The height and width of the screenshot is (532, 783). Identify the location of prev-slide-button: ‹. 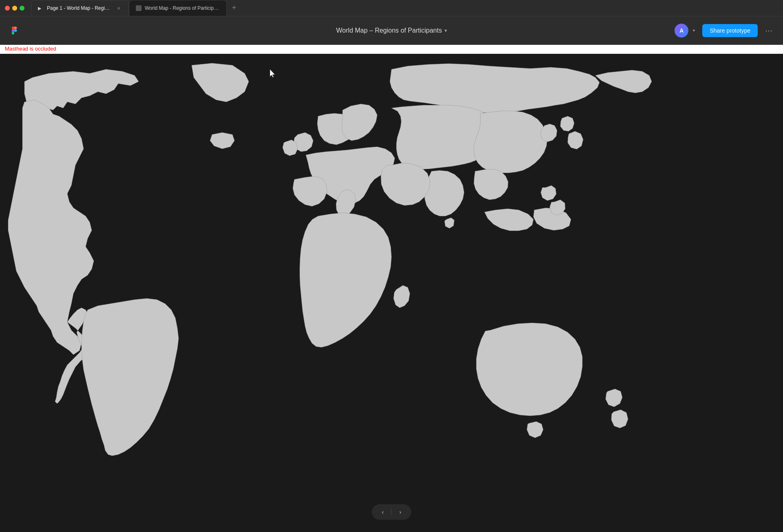
(383, 512).